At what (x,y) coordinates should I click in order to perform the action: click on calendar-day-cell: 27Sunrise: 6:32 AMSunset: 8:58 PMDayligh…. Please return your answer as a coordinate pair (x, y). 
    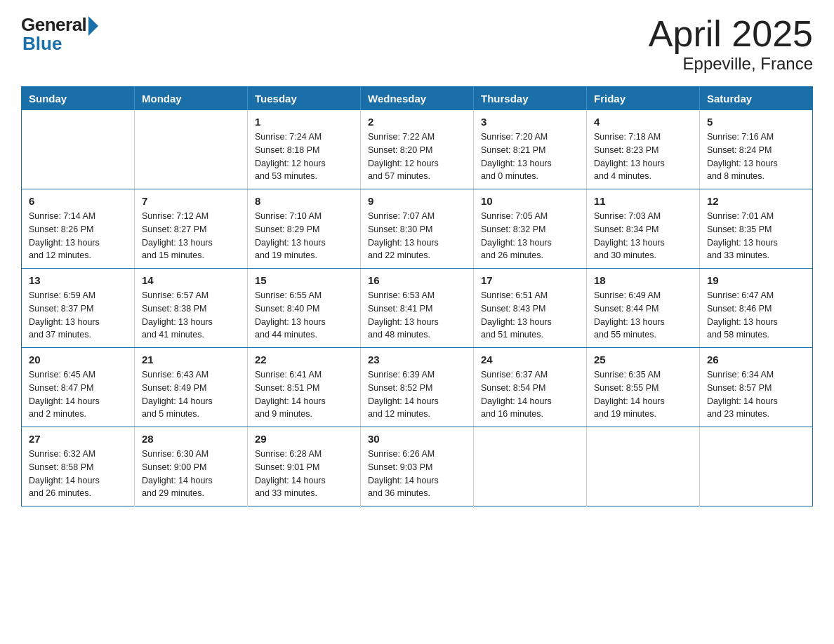
    Looking at the image, I should click on (79, 467).